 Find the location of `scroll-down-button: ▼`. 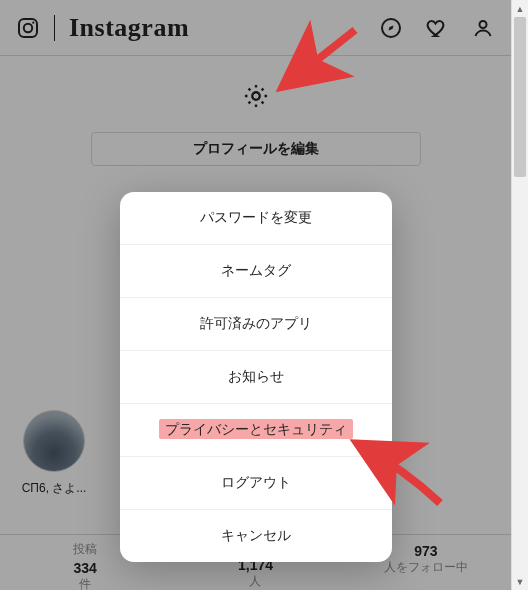

scroll-down-button: ▼ is located at coordinates (520, 582).